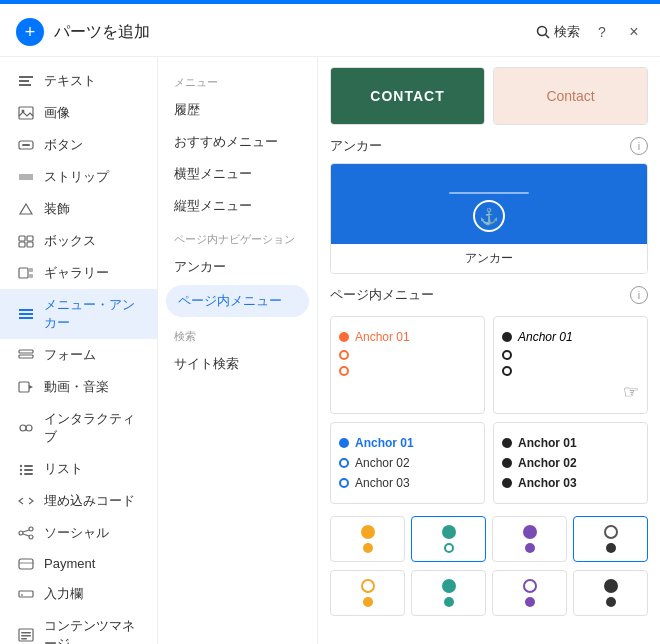 The height and width of the screenshot is (644, 660). What do you see at coordinates (78, 209) in the screenshot?
I see `sidebar-item-decoration: 装飾` at bounding box center [78, 209].